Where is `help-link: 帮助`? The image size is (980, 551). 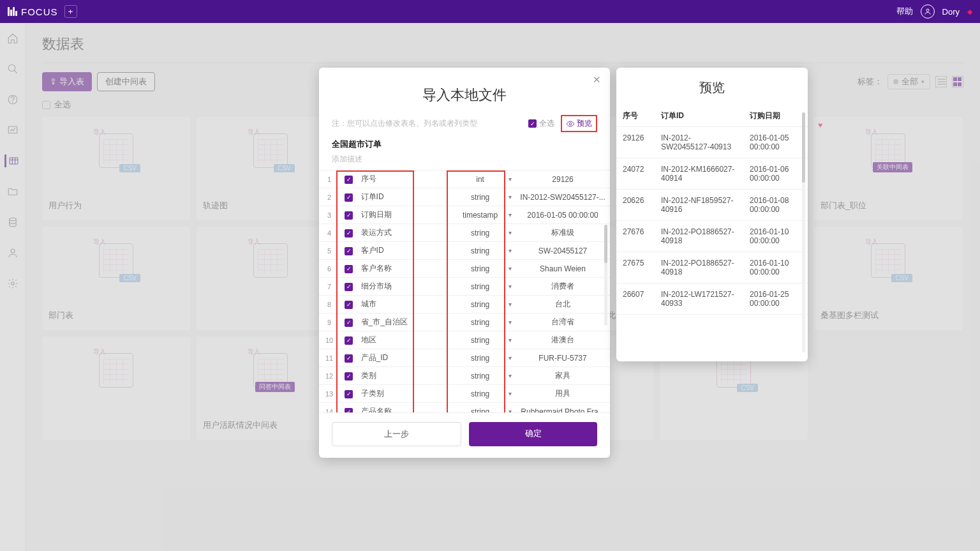 help-link: 帮助 is located at coordinates (905, 11).